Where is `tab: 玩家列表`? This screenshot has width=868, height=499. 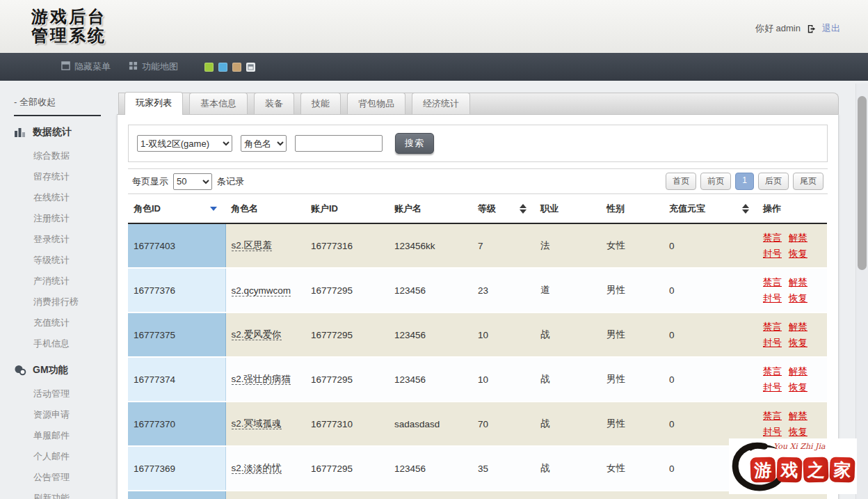
tab: 玩家列表 is located at coordinates (154, 103).